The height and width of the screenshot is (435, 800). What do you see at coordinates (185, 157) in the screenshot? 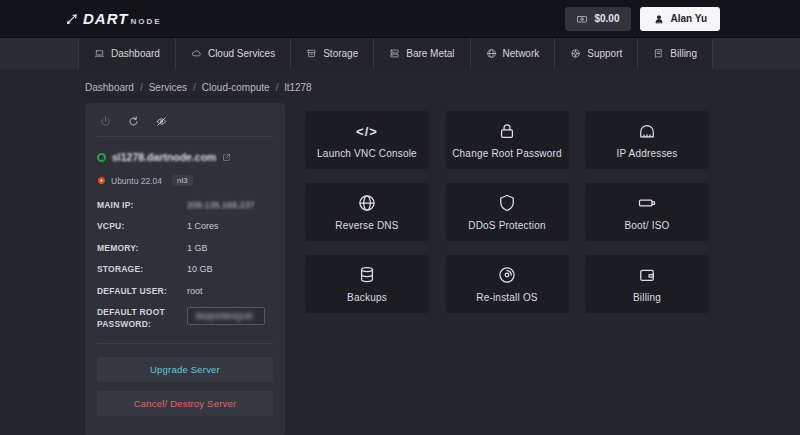
I see `hostname-row: sl1278.dartnode.com` at bounding box center [185, 157].